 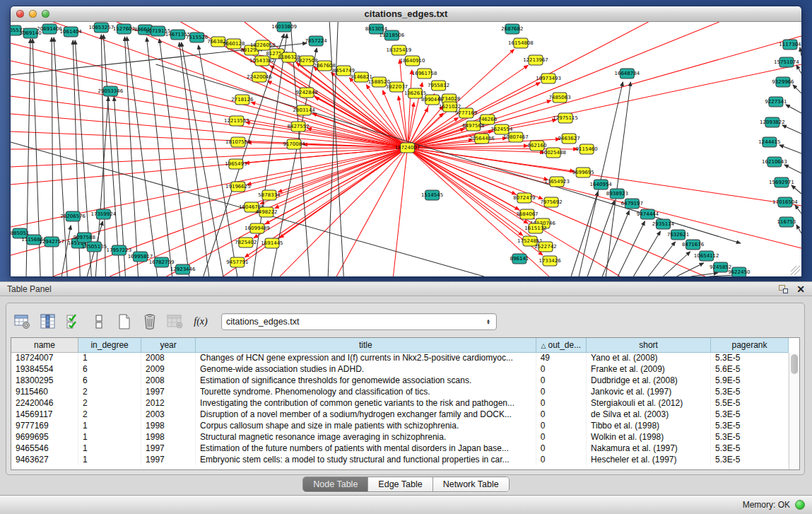 I want to click on cell-year: 2012, so click(x=168, y=403).